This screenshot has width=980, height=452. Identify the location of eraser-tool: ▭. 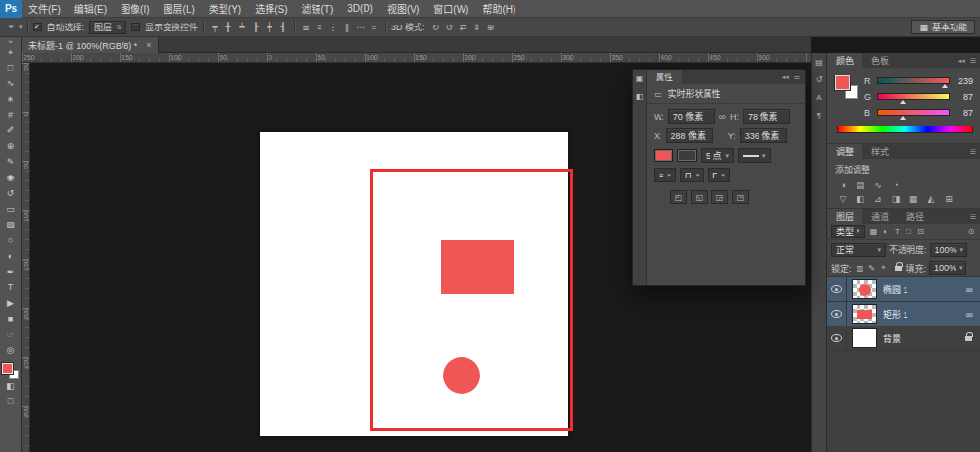
(10, 209).